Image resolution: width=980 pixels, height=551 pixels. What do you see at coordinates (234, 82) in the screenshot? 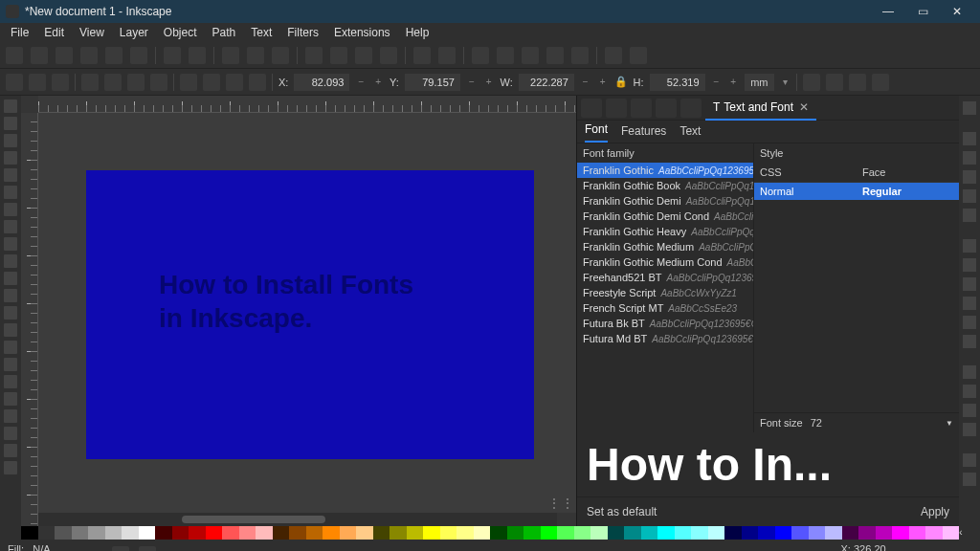
I see `lower-button` at bounding box center [234, 82].